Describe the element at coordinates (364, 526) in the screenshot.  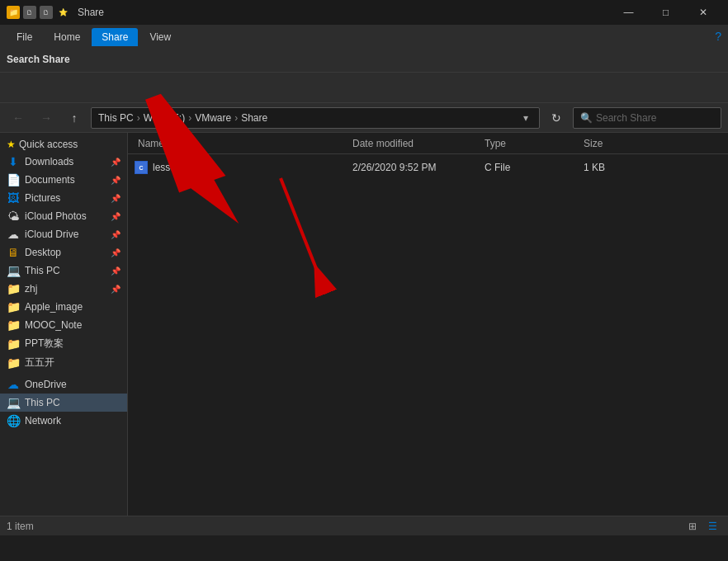
I see `status-bar: 1 item ⊞ ☰` at that location.